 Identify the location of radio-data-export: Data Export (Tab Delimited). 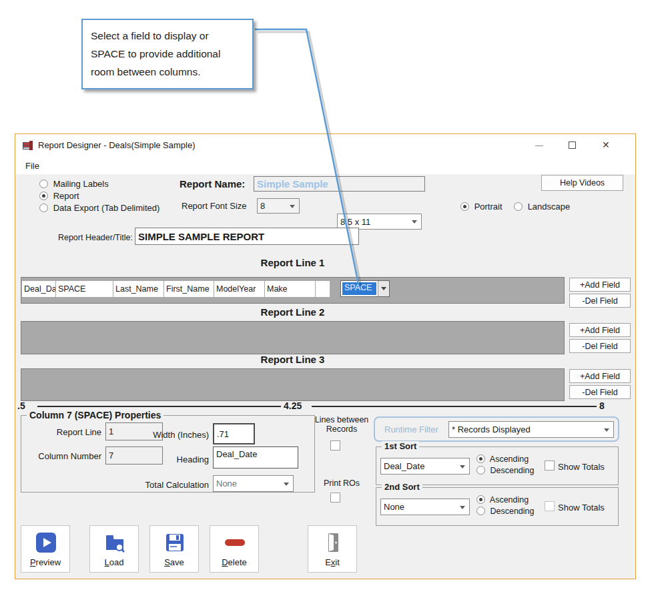
(99, 208).